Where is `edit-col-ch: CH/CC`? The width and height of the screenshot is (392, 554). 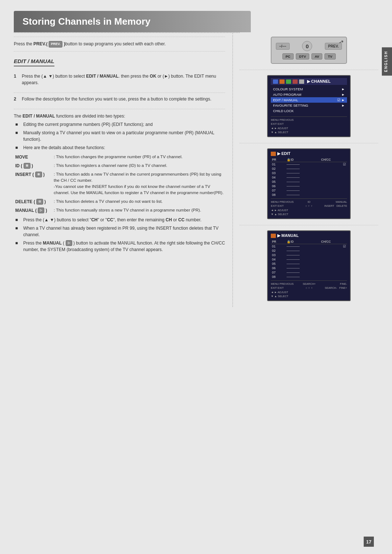 edit-col-ch: CH/CC is located at coordinates (334, 160).